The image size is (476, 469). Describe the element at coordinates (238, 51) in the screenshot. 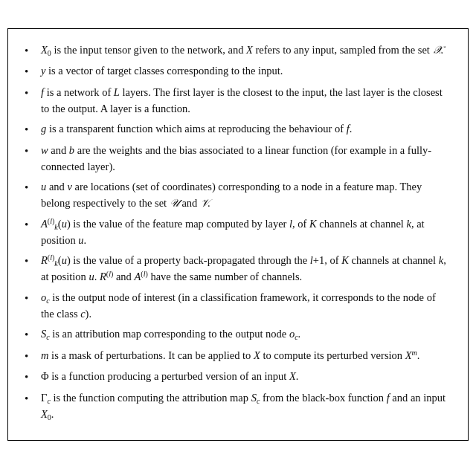

I see `list-item: •X0 is the input tensor given to the net…` at that location.